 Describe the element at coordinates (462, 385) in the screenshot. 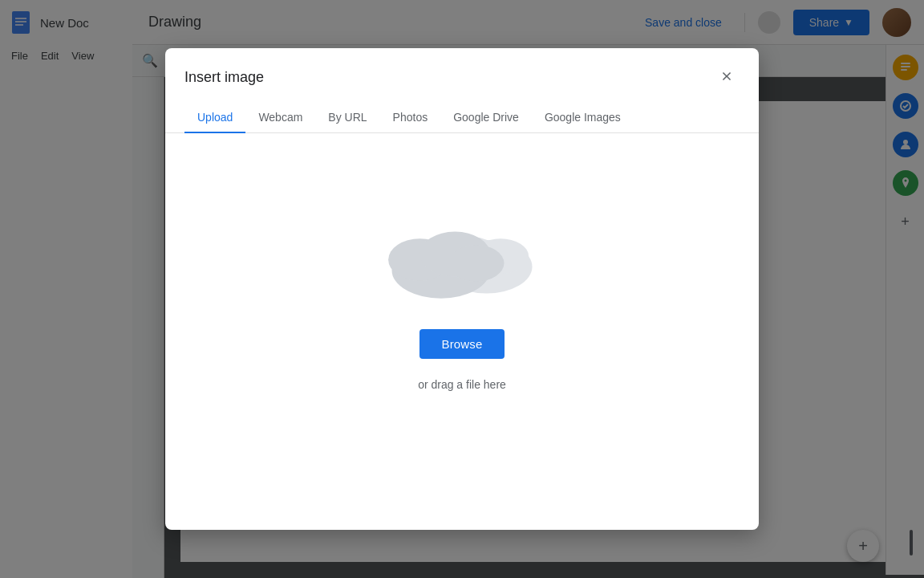

I see `drag-drop-text: or drag a file here` at that location.